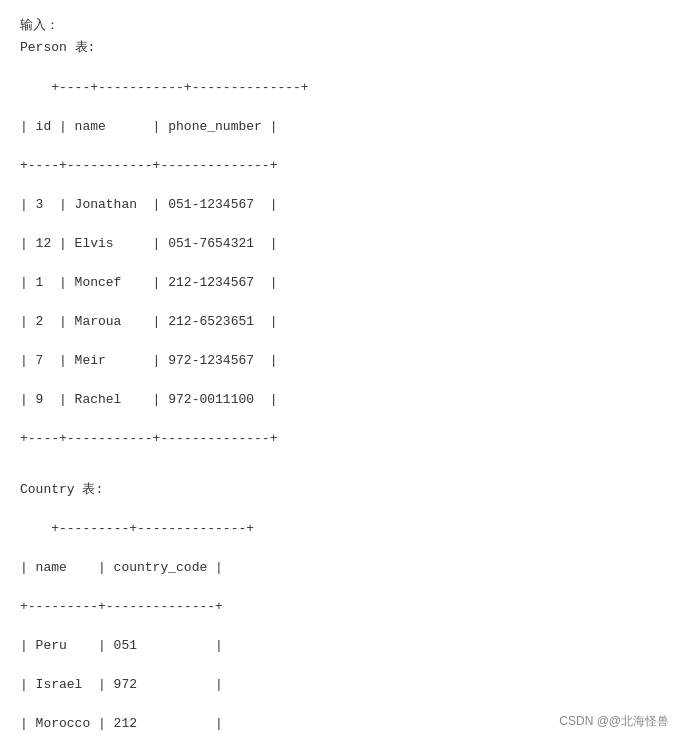 The image size is (685, 742). I want to click on person-row-1: | 3 | Jonathan | 051-1234567 |, so click(148, 204).